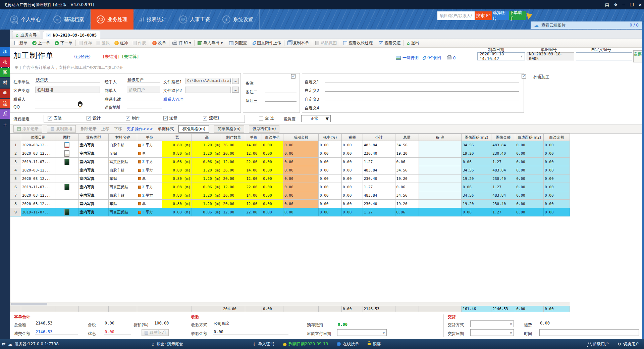 The height and width of the screenshot is (349, 644). I want to click on style-simple-button: 简单风格(m), so click(229, 129).